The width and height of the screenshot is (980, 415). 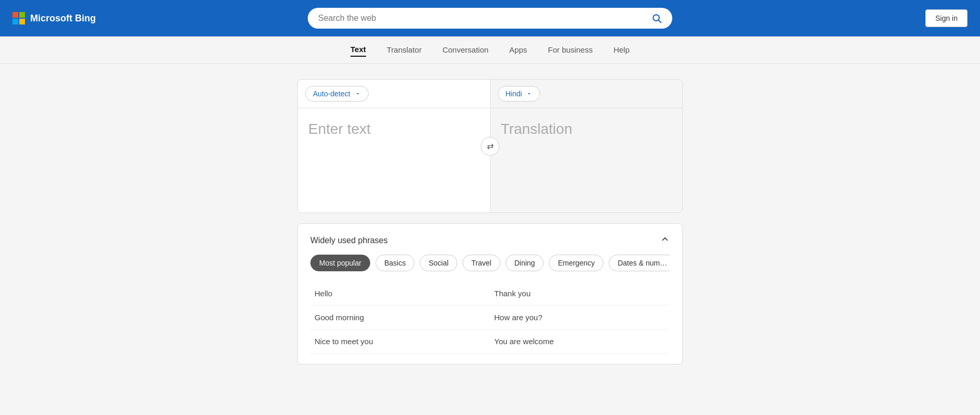 I want to click on phrase-list: Hello Thank you Good morning How are you…, so click(x=490, y=318).